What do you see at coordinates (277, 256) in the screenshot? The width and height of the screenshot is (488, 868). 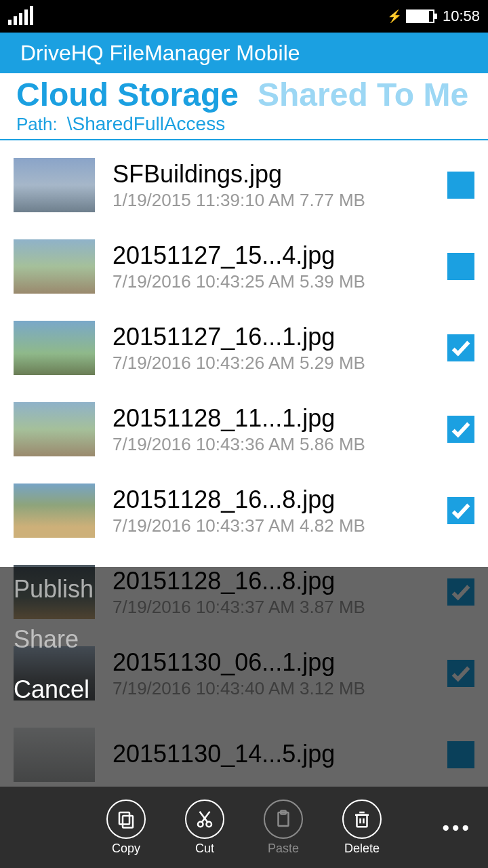 I see `file-name: 20151127_15...4.jpg` at bounding box center [277, 256].